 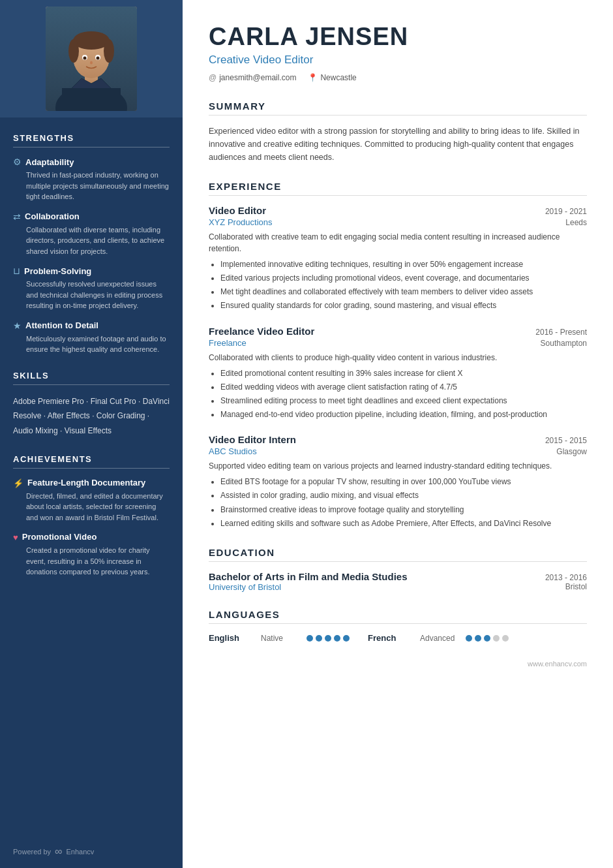 What do you see at coordinates (398, 373) in the screenshot?
I see `experience-item-2: Freelance Video Editor 2016 - Present Fr…` at bounding box center [398, 373].